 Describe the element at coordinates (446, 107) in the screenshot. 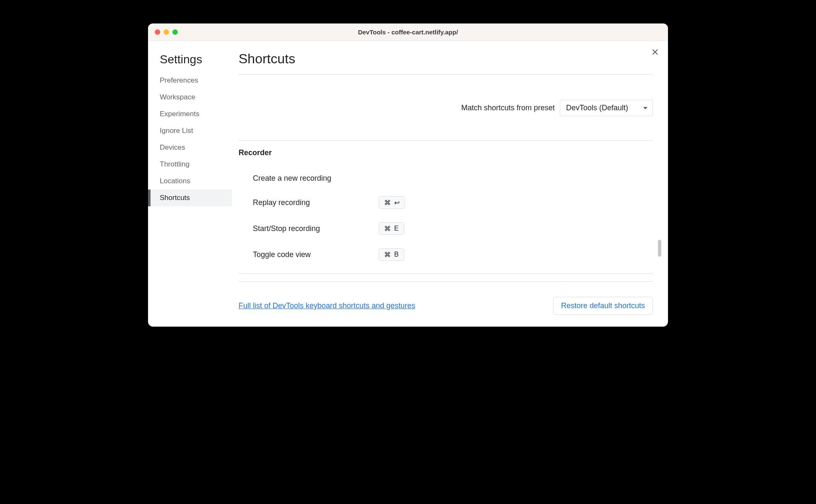

I see `preset-row: Match shortcuts from preset DevTools (De…` at that location.